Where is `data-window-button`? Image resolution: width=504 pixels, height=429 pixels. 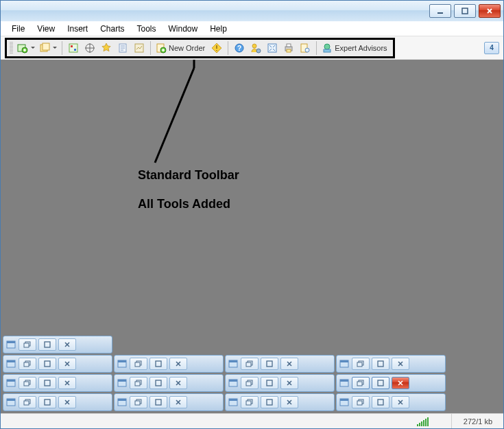 data-window-button is located at coordinates (106, 48).